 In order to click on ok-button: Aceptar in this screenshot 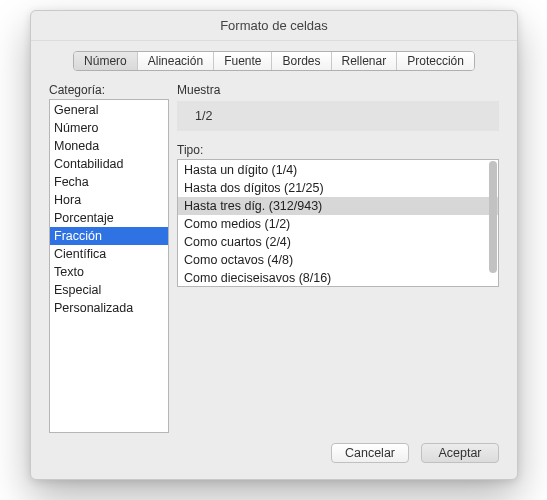, I will do `click(460, 453)`.